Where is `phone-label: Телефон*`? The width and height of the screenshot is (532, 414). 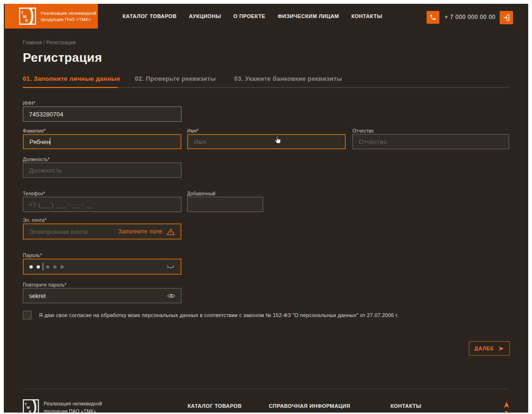 phone-label: Телефон* is located at coordinates (34, 194).